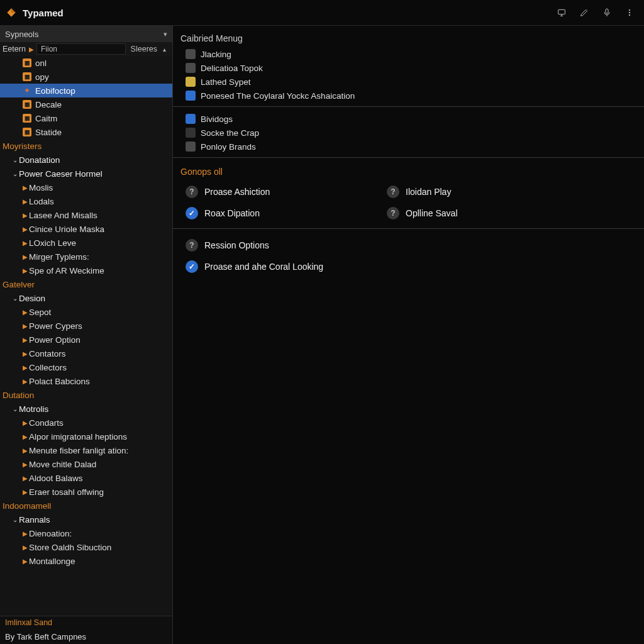 This screenshot has width=644, height=644. What do you see at coordinates (42, 201) in the screenshot?
I see `item-label: Lodals` at bounding box center [42, 201].